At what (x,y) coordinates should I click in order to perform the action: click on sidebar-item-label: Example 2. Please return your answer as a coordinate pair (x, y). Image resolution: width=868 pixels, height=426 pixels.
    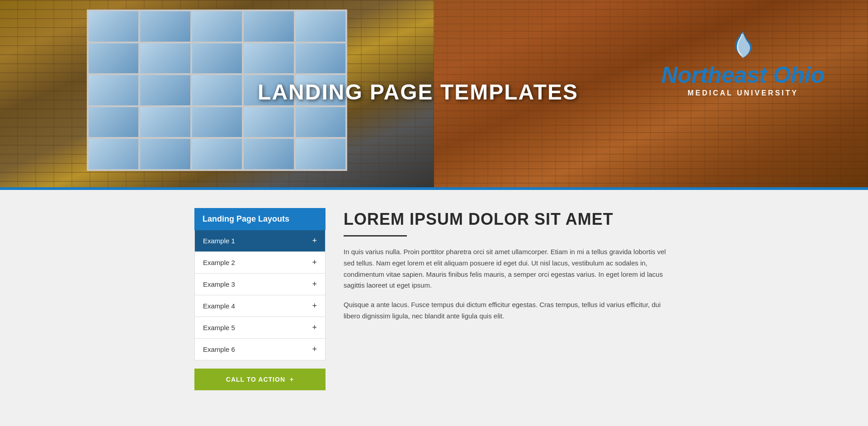
    Looking at the image, I should click on (219, 262).